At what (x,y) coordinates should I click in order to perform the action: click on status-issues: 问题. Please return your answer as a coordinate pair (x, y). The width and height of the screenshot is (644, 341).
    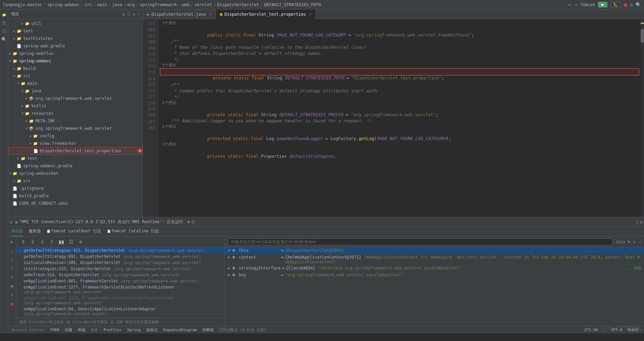
    Looking at the image, I should click on (69, 330).